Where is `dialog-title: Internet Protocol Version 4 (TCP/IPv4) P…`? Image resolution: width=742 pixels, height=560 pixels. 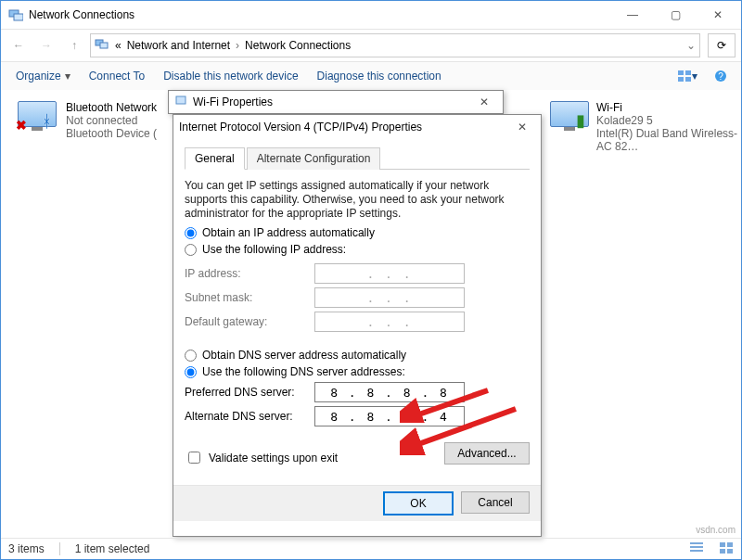
dialog-title: Internet Protocol Version 4 (TCP/IPv4) P… is located at coordinates (301, 127).